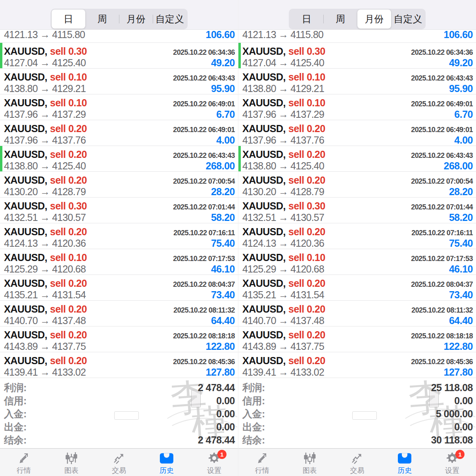 The height and width of the screenshot is (476, 476). What do you see at coordinates (442, 182) in the screenshot?
I see `trade-close-time: 2025.10.22 07:00:54` at bounding box center [442, 182].